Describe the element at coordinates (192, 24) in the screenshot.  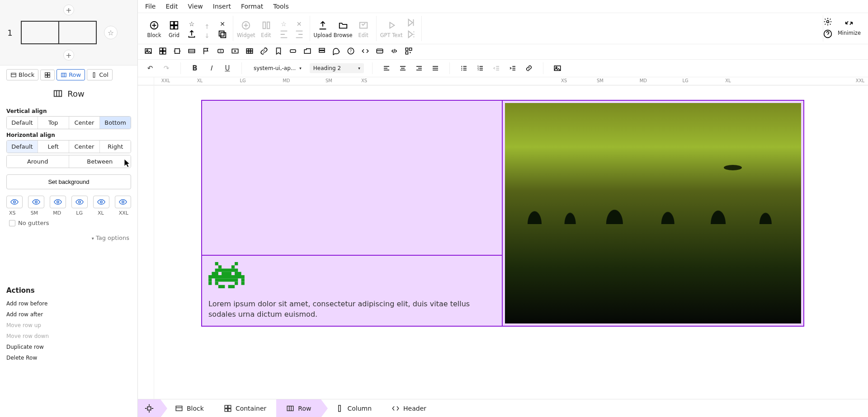
I see `tb-star: ☆` at that location.